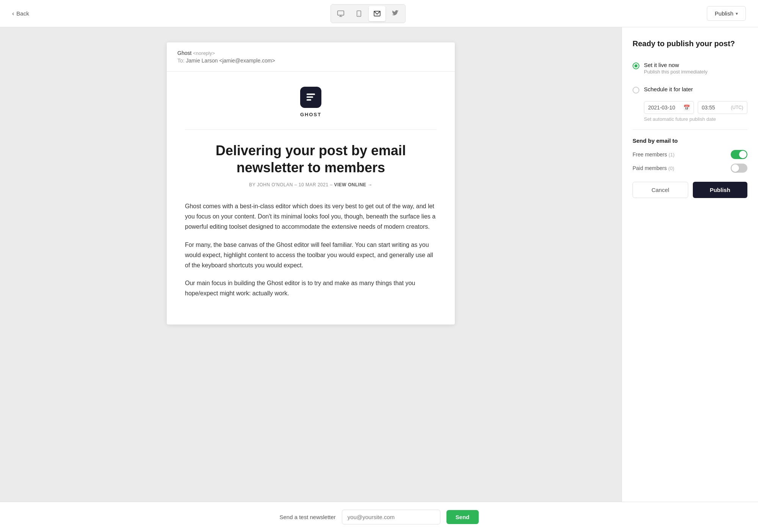  Describe the element at coordinates (230, 61) in the screenshot. I see `to-value: Jamie Larson <jamie@example.com>` at that location.